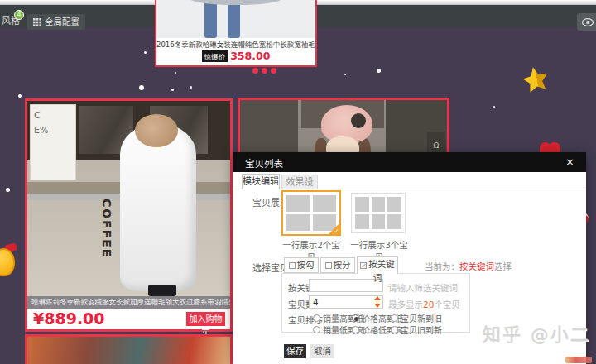  What do you see at coordinates (107, 244) in the screenshot?
I see `coffee-sign-text: COFFEE` at bounding box center [107, 244].